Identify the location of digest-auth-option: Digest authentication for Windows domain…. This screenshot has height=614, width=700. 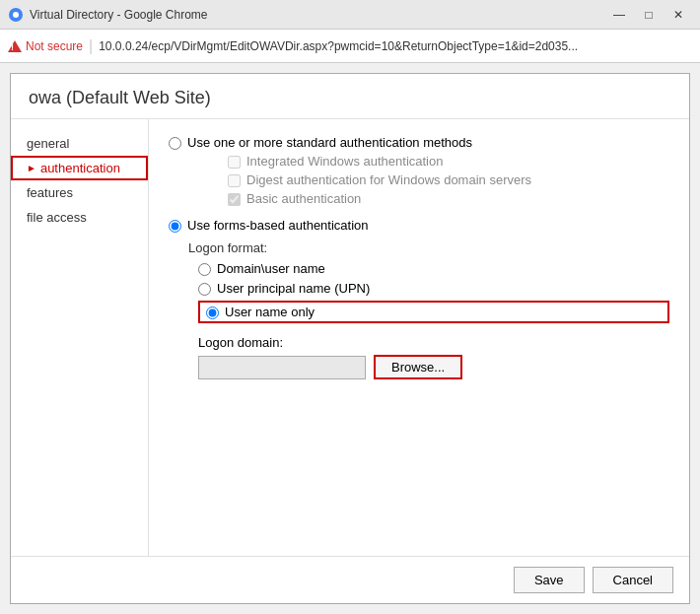
(449, 179).